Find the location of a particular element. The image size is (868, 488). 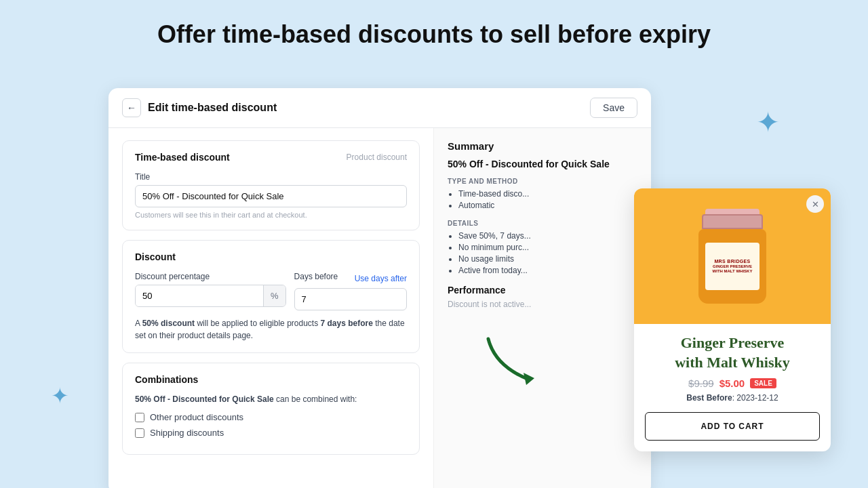

best-before-label: Best Before is located at coordinates (709, 398).